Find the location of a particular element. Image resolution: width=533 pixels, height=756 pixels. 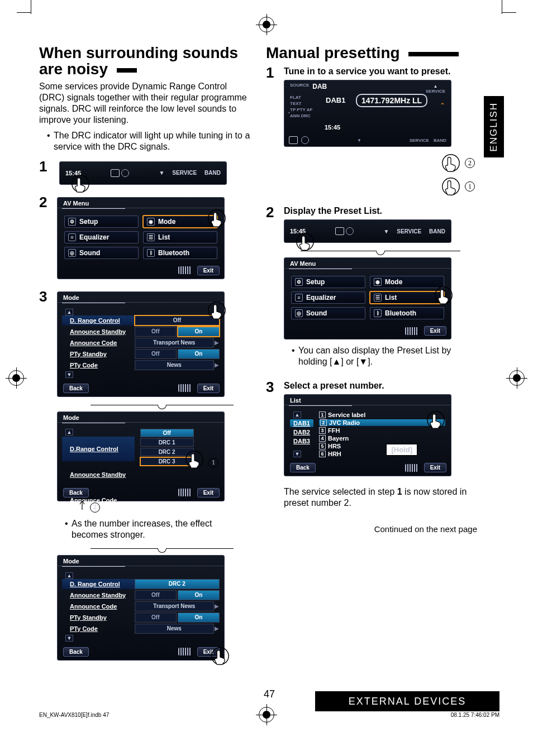

callout-arrow is located at coordinates (82, 508).